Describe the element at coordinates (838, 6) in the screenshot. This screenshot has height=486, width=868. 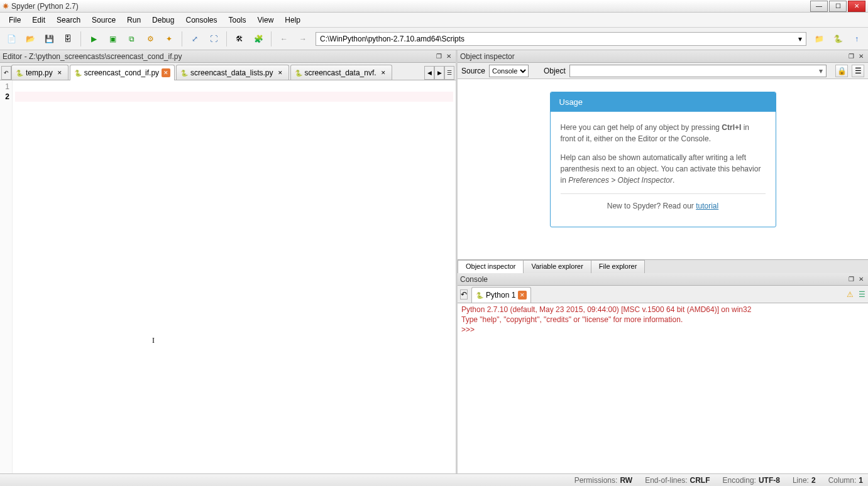
I see `maximize-button: ☐` at that location.